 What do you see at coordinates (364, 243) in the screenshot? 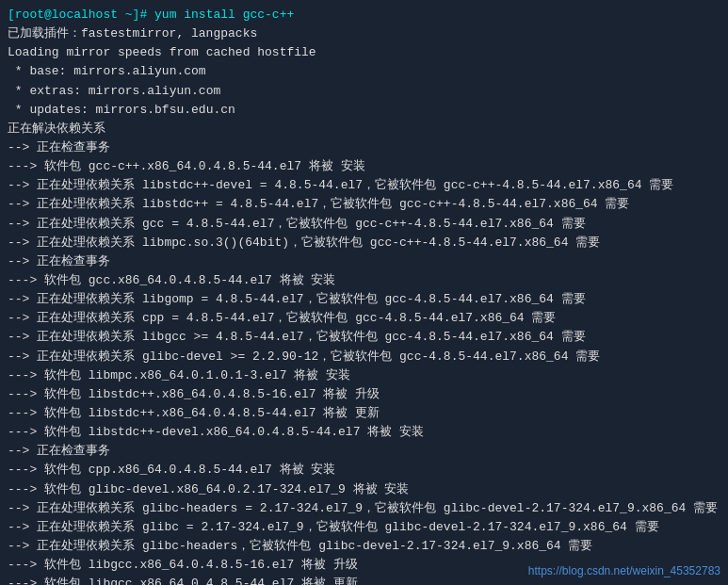
I see `terminal-line: --> 正在处理依赖关系 libmpc.so.3()(64bit)，它被软件包 …` at bounding box center [364, 243].